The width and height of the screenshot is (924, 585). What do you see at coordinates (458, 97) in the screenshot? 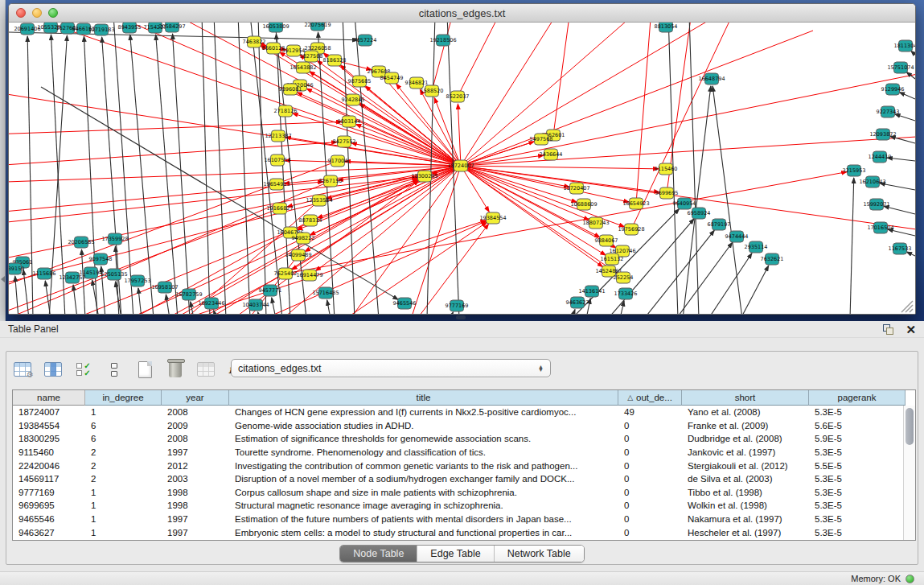
I see `graph-node: 8522037` at bounding box center [458, 97].